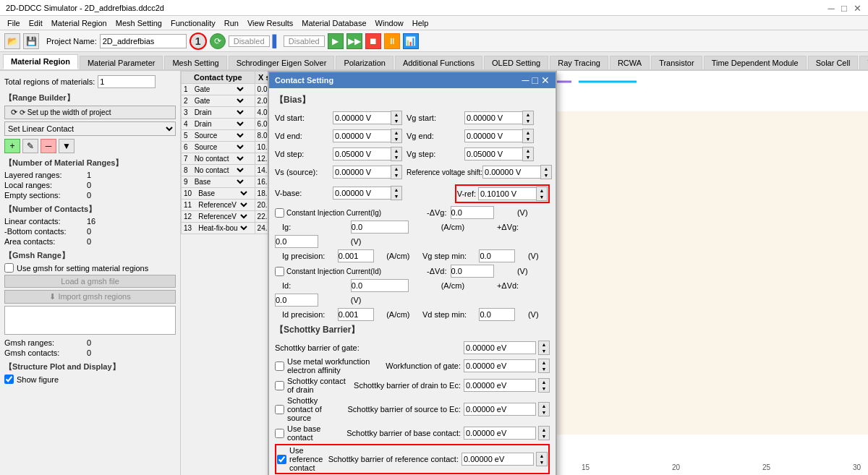 The image size is (868, 475). I want to click on vref-down: ▼, so click(542, 197).